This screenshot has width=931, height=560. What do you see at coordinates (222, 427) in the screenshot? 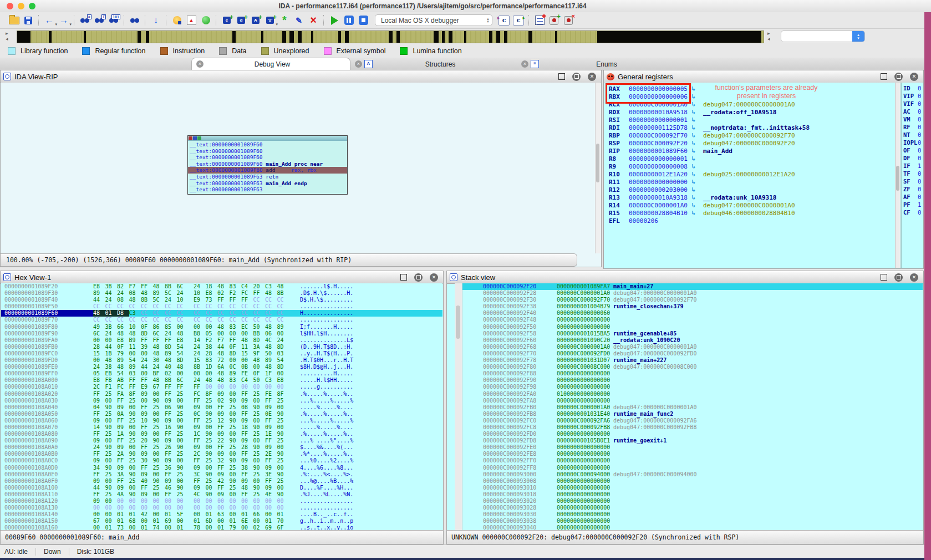
I see `hex-row: 000000000108A07014900900FF2516900900FF25…` at bounding box center [222, 427].